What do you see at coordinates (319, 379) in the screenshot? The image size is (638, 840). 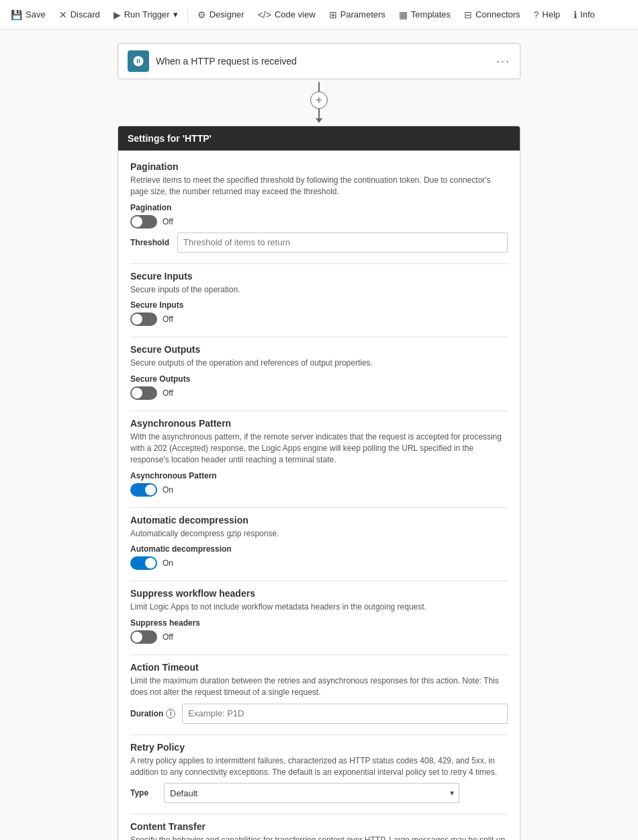 I see `secure-outputs-field-label: Secure Outputs` at bounding box center [319, 379].